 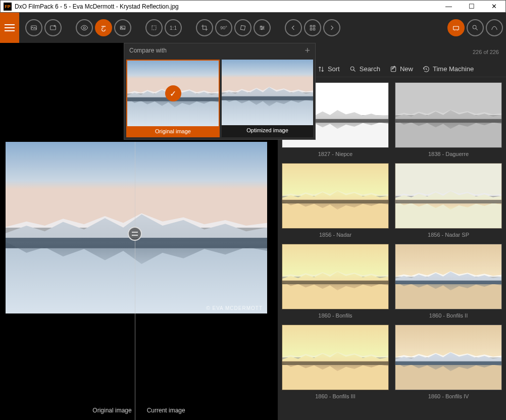 What do you see at coordinates (104, 28) in the screenshot?
I see `compare-button` at bounding box center [104, 28].